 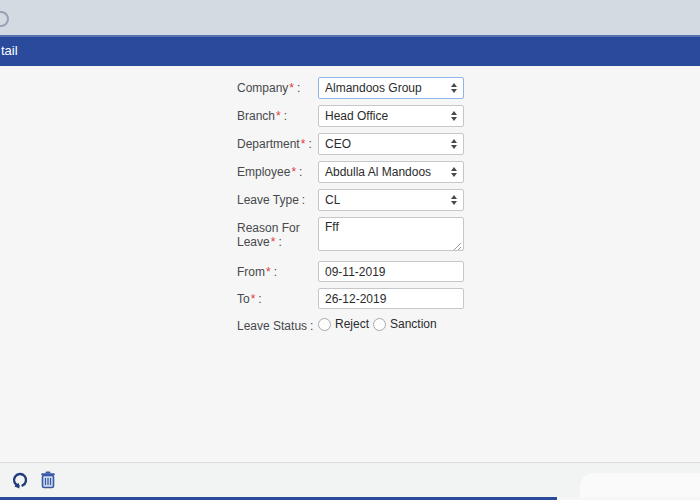 I want to click on to-label: To*:, so click(x=278, y=297).